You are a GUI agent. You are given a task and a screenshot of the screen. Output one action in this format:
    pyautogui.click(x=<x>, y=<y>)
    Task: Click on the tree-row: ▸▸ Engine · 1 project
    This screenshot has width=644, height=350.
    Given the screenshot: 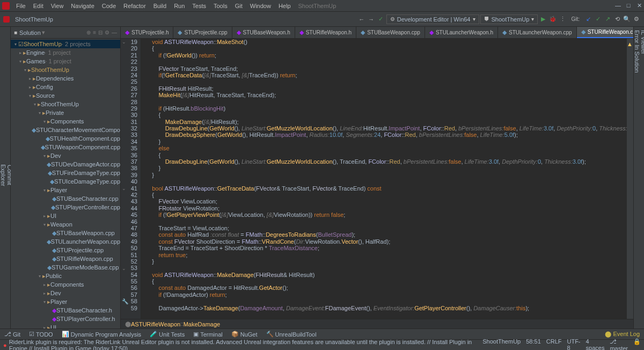 What is the action you would take?
    pyautogui.click(x=65, y=53)
    